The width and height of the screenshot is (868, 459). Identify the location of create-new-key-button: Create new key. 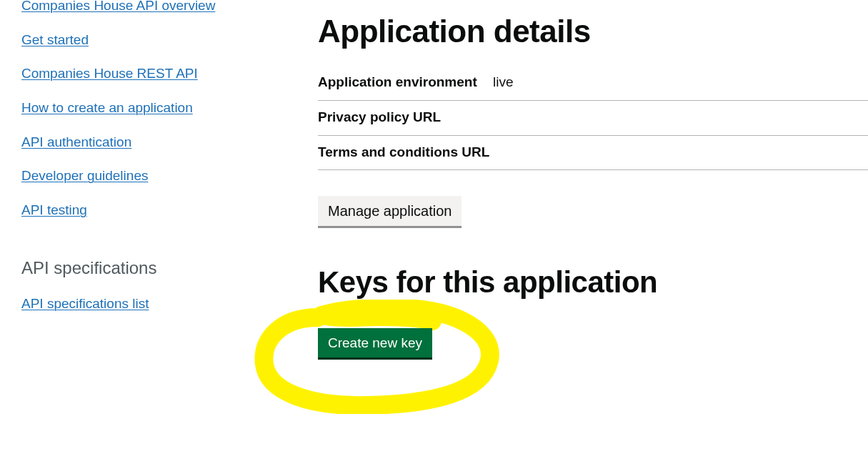
(375, 343).